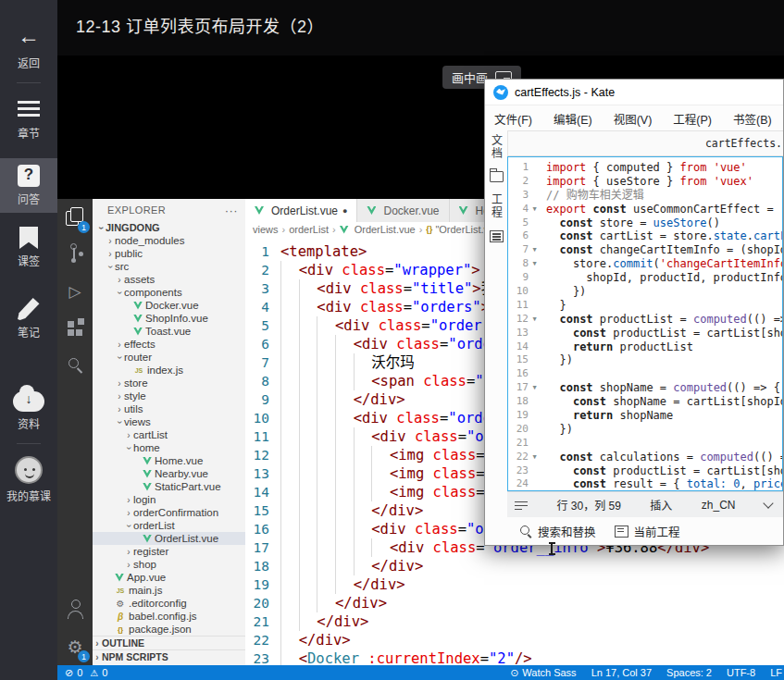  Describe the element at coordinates (168, 603) in the screenshot. I see `tree-item-.editorconfig: .editorconfig` at that location.